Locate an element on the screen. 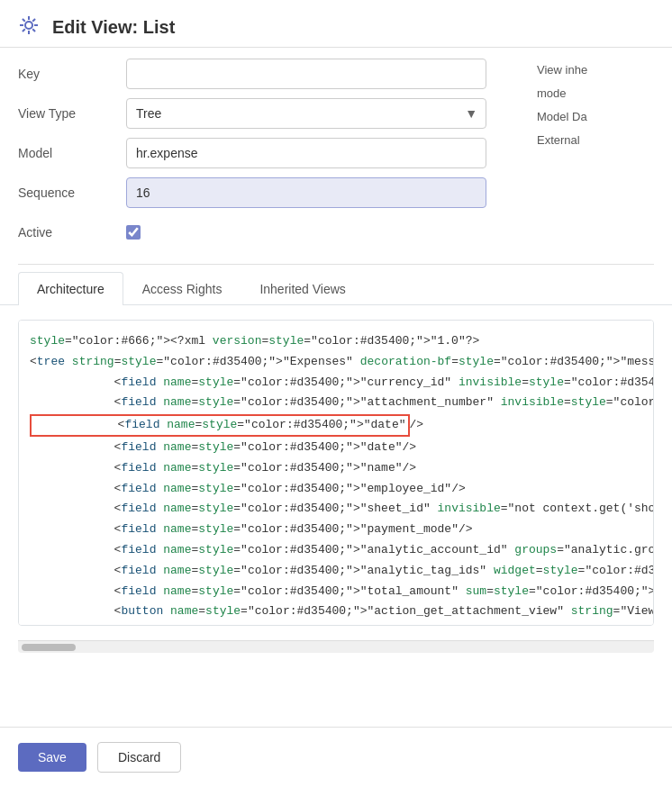  code-line-10: <field name=style="color:#d35400;">"paym… is located at coordinates (336, 529).